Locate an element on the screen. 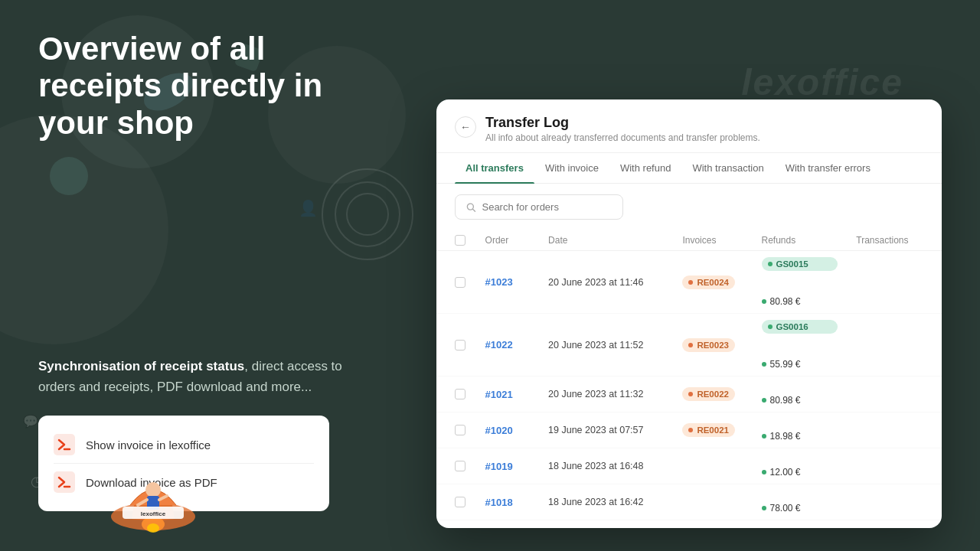  table-row: #102320 June 2023 at 11:46RE0024GS001580… is located at coordinates (689, 282).